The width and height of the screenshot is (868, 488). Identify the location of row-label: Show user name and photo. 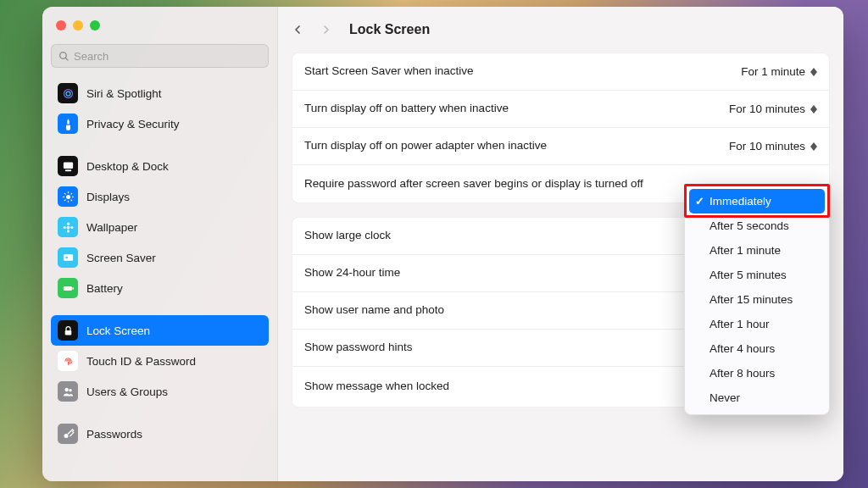
(375, 310).